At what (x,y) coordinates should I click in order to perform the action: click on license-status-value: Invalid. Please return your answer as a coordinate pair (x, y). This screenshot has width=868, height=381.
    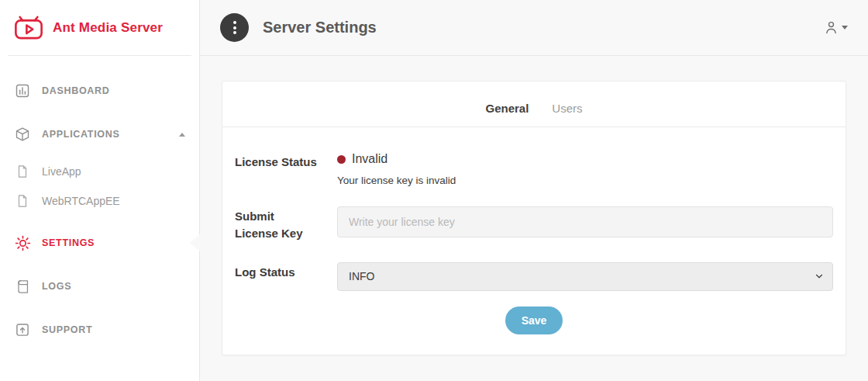
    Looking at the image, I should click on (370, 159).